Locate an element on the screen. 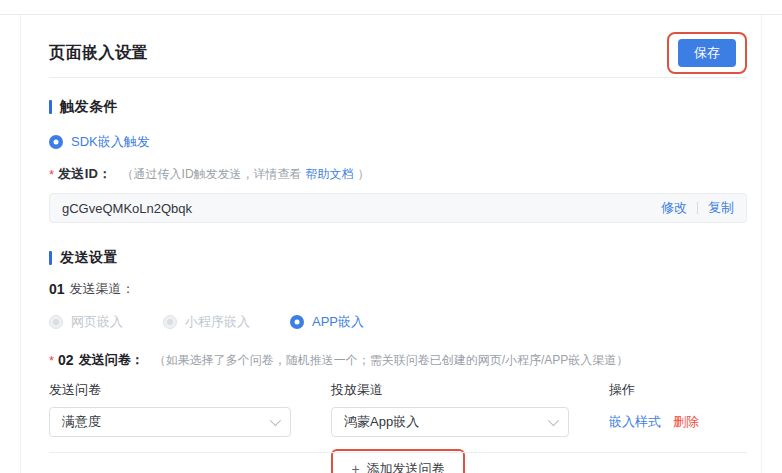  send-id-field: gCGveQMKoLn2Qbqk 修改 复制 is located at coordinates (398, 208).